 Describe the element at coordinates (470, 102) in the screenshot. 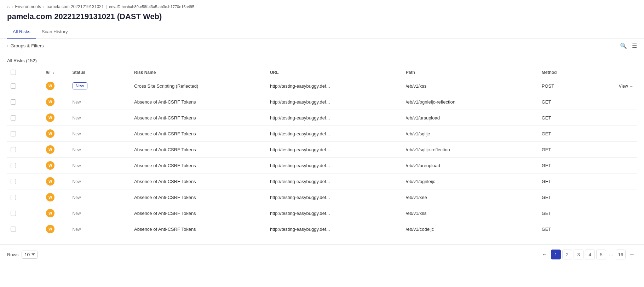

I see `row-path: /eb/v1/ognleijc-reflection` at that location.